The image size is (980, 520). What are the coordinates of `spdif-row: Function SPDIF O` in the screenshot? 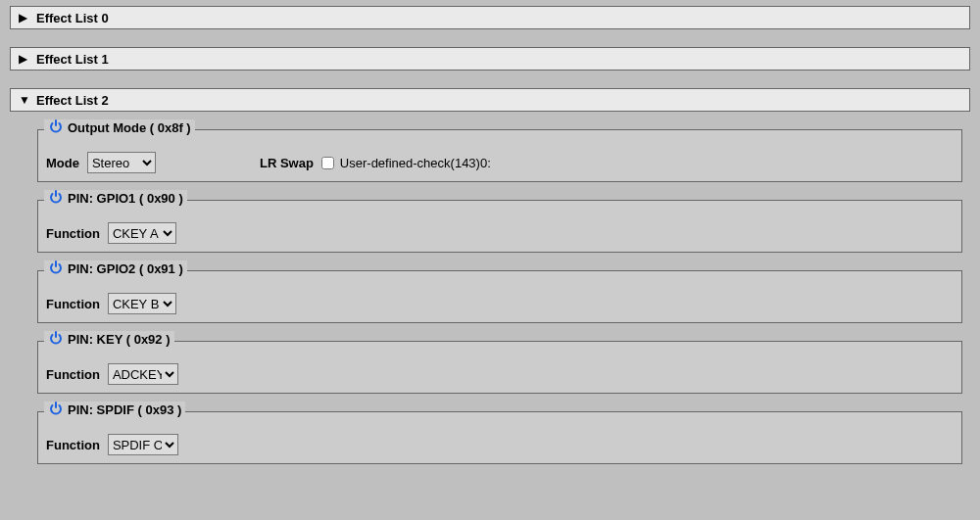 It's located at (499, 445).